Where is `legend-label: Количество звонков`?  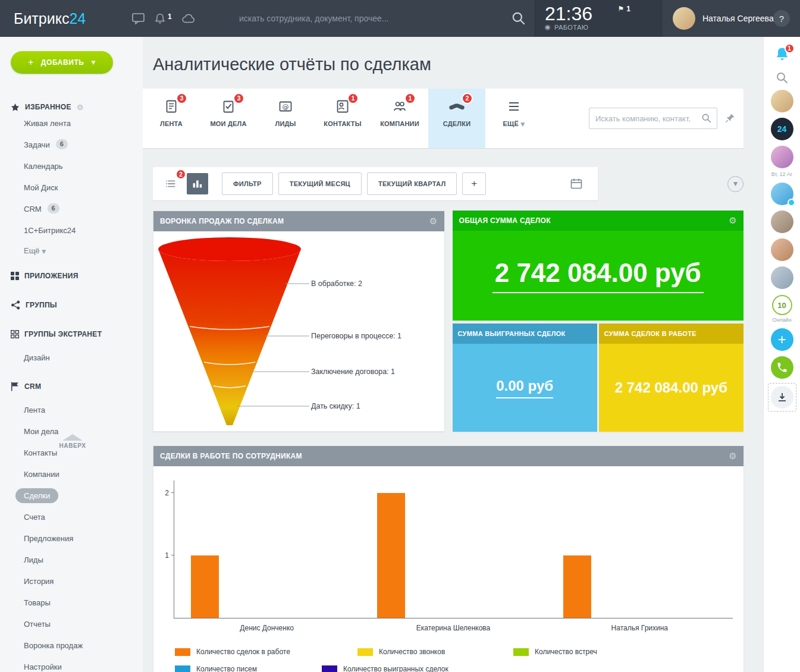
legend-label: Количество звонков is located at coordinates (412, 652).